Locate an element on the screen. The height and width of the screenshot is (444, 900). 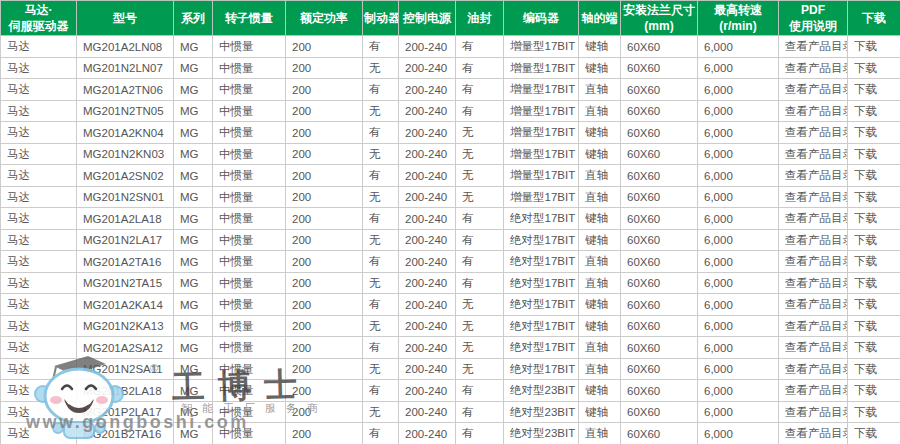
model-cell: MG201P2LA17 is located at coordinates (126, 412).